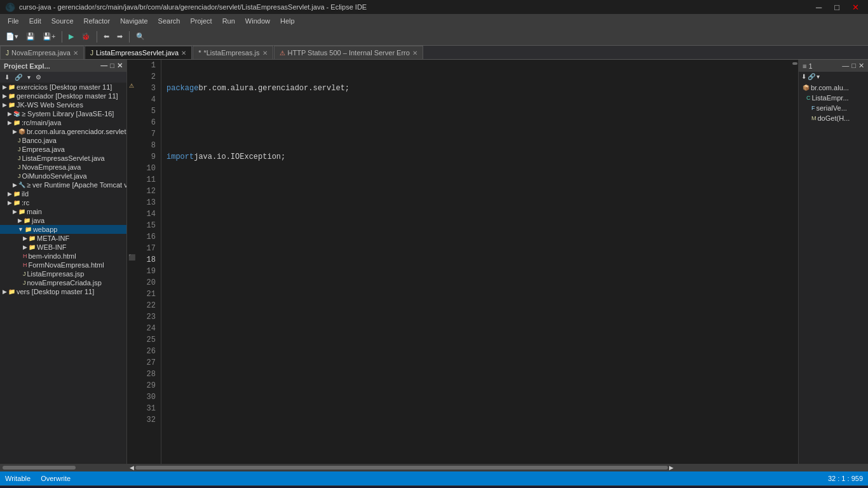  What do you see at coordinates (818, 76) in the screenshot?
I see `outline-settings-btn: ▾` at bounding box center [818, 76].